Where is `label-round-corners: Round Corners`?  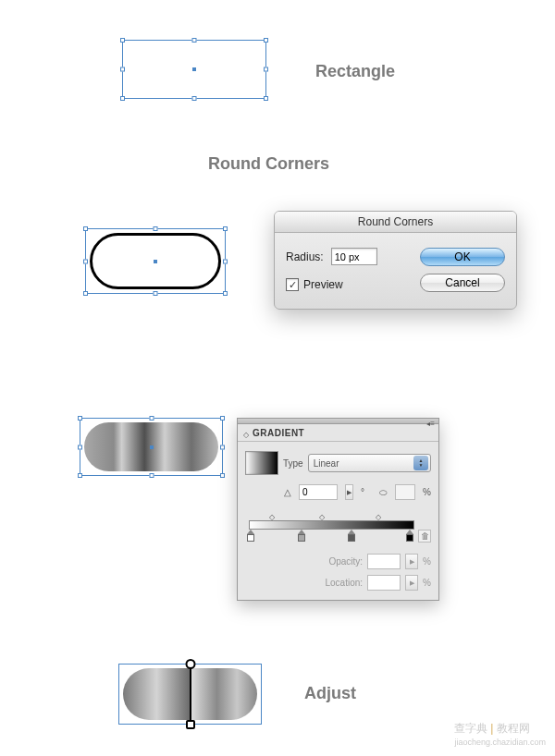 label-round-corners: Round Corners is located at coordinates (268, 165).